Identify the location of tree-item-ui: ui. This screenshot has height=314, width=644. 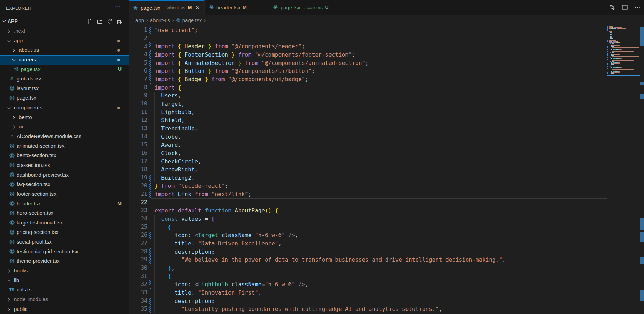
(65, 127).